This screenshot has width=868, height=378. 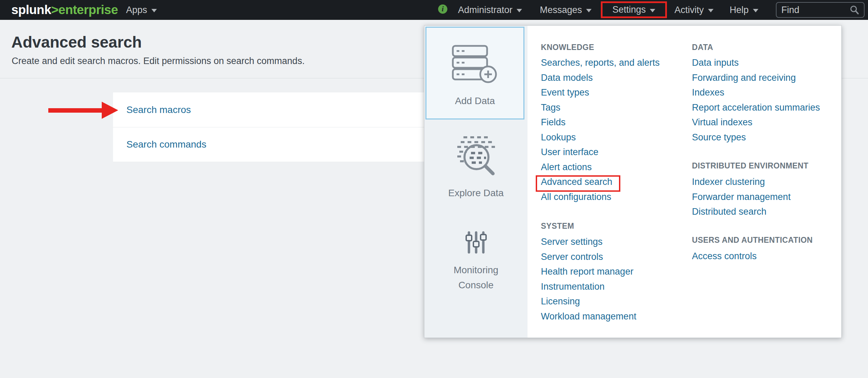 I want to click on section-heading-distributed-environment: DISTRIBUTED ENVIRONMENT, so click(x=750, y=166).